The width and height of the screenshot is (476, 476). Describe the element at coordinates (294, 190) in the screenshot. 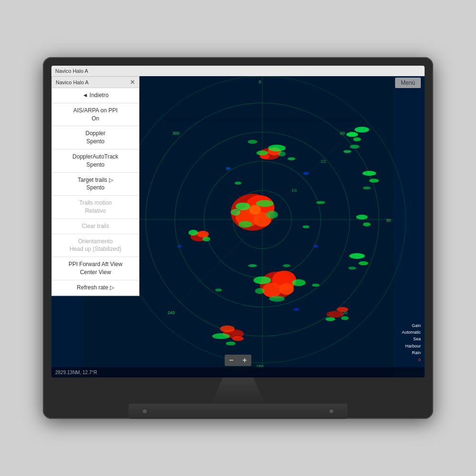

I see `svg-text: 1/4` at that location.